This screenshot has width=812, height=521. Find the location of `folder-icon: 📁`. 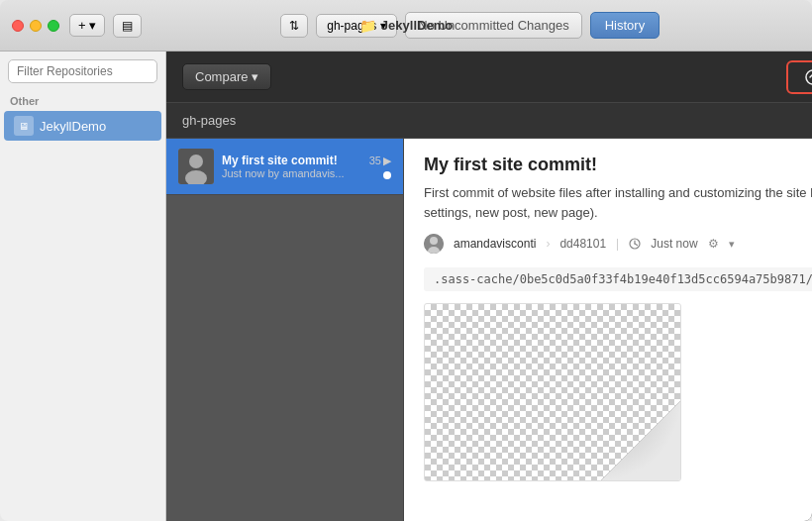

folder-icon: 📁 is located at coordinates (368, 26).